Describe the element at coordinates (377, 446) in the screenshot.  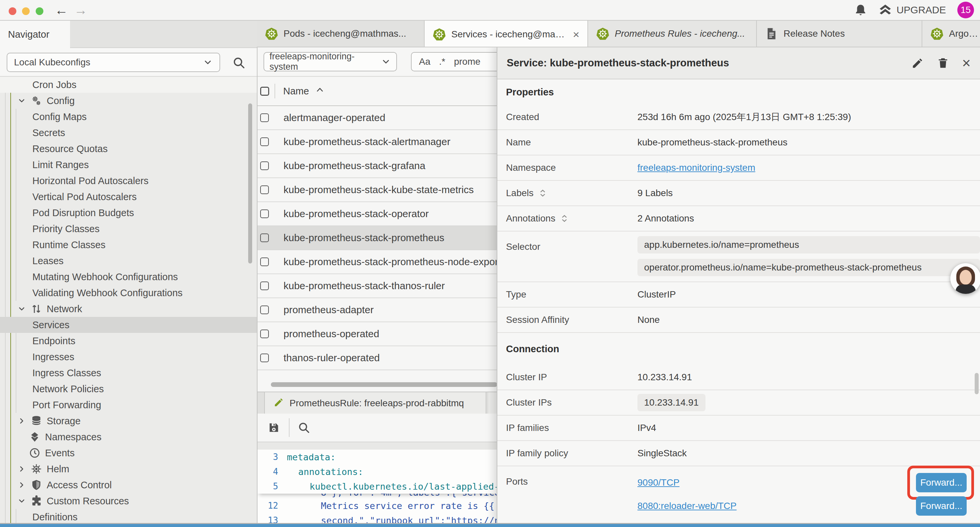
I see `editor-scroll-track` at that location.